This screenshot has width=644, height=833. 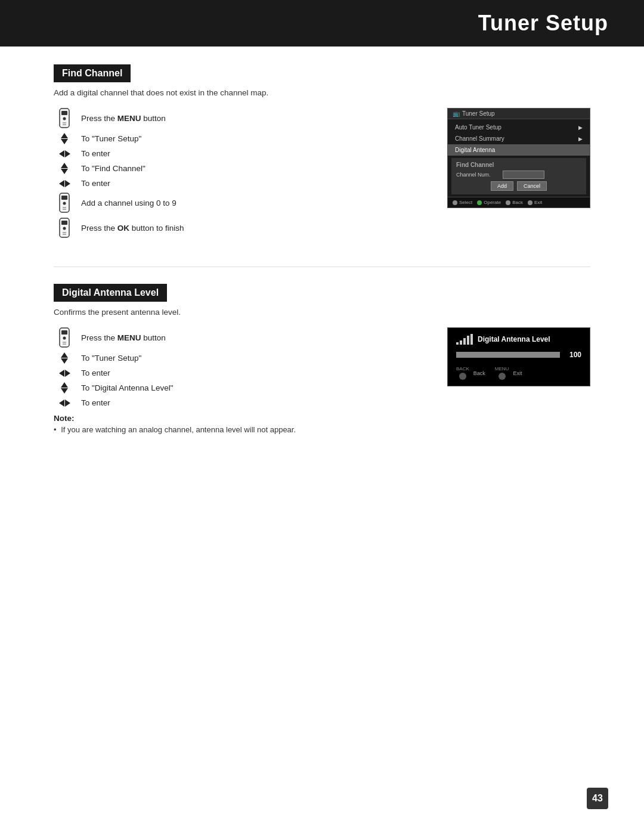 What do you see at coordinates (111, 358) in the screenshot?
I see `ant-step-text-2: To "Tuner Setup"` at bounding box center [111, 358].